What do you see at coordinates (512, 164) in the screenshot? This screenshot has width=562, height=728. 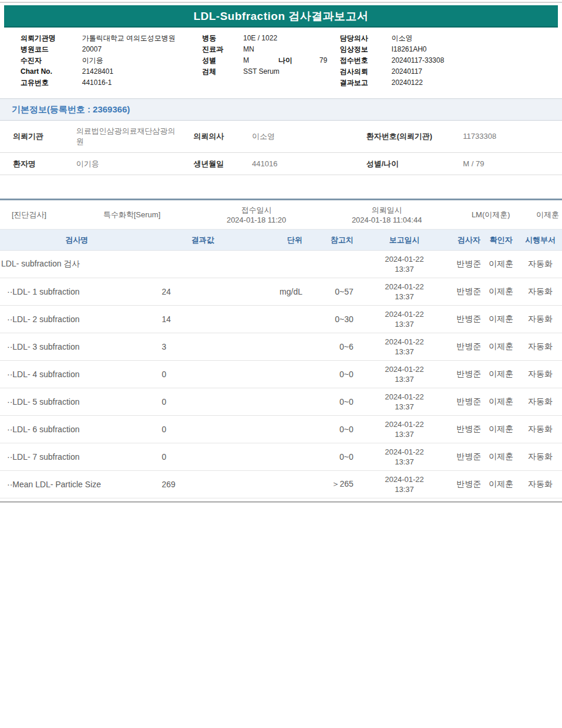 I see `field-value: M / 79` at bounding box center [512, 164].